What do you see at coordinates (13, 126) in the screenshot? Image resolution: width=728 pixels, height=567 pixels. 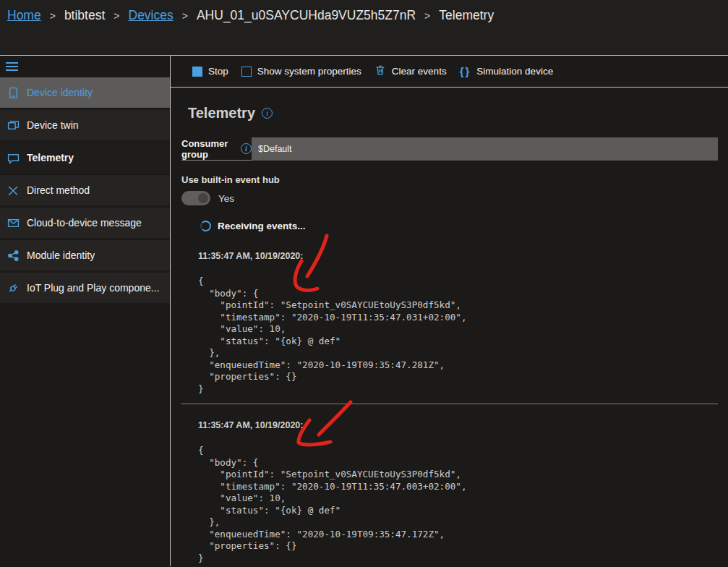 I see `device-twin-icon` at bounding box center [13, 126].